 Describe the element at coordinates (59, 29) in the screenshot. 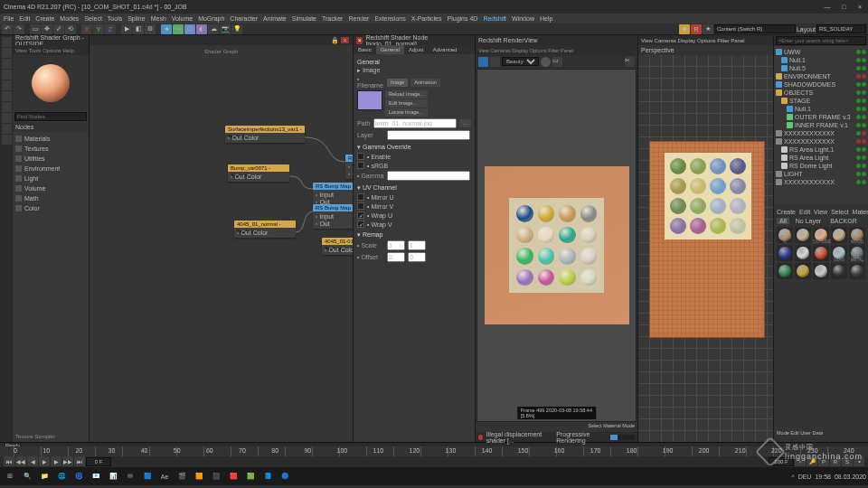

I see `scale-tool: ⤢` at that location.